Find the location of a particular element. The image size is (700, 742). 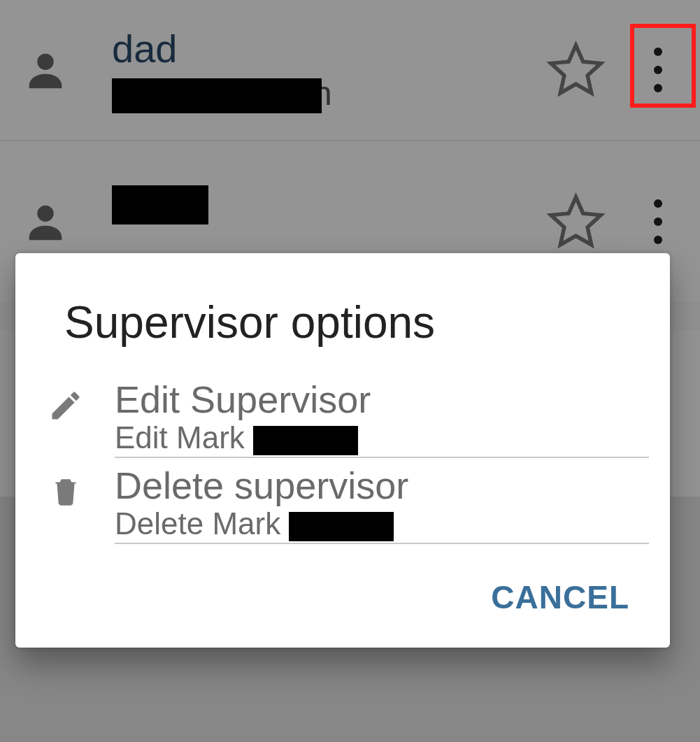

contact-name: dad is located at coordinates (327, 49).